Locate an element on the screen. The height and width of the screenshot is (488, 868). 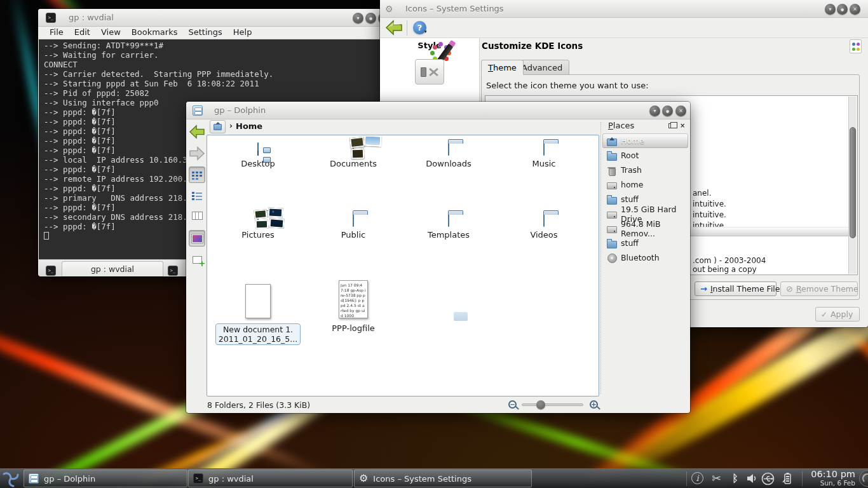
folder-item: Templates is located at coordinates (449, 242).